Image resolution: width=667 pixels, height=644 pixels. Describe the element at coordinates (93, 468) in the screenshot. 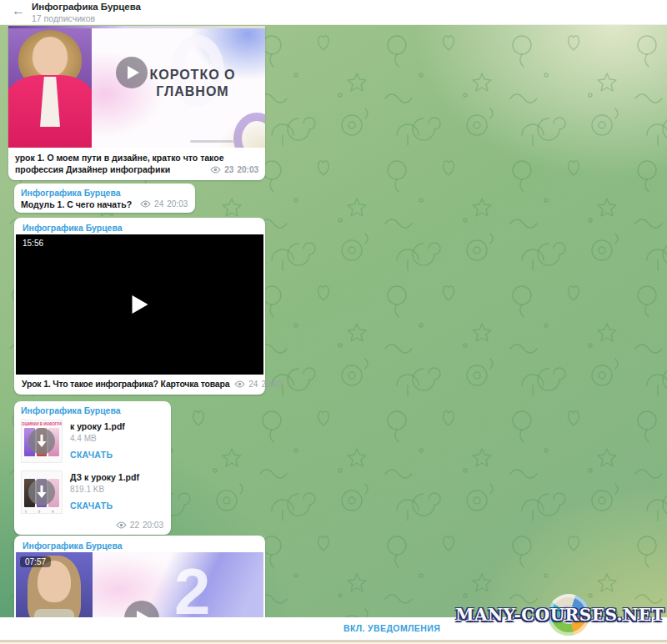

I see `message-files: Инфографика Бурцева ОШИБКИ В ИНФОГРАФИКЕ…` at that location.